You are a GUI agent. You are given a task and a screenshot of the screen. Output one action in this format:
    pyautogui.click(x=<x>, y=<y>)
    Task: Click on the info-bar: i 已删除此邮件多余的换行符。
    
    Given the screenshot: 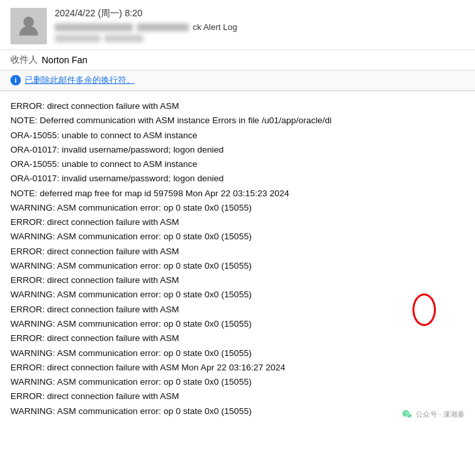 What is the action you would take?
    pyautogui.click(x=237, y=81)
    